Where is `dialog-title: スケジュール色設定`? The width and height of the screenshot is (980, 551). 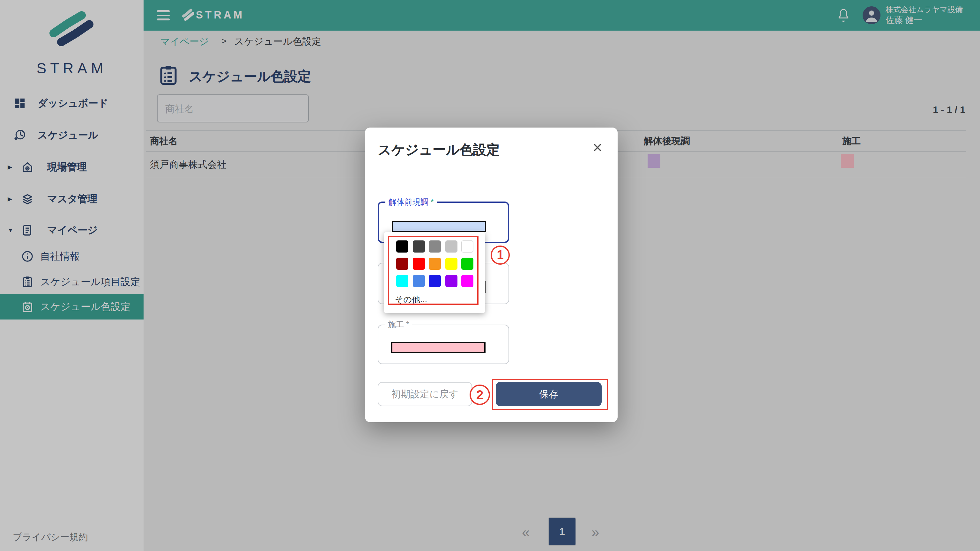
dialog-title: スケジュール色設定 is located at coordinates (439, 150).